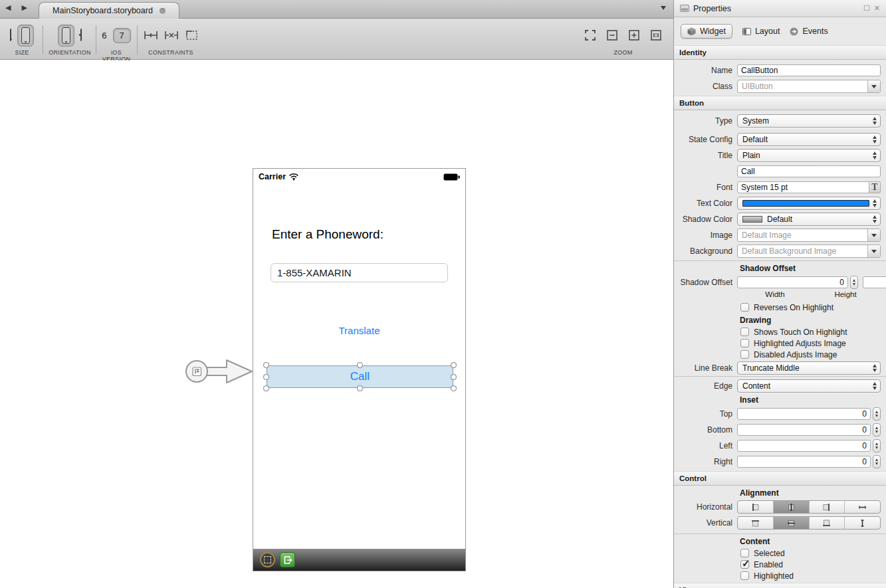 The width and height of the screenshot is (886, 588). I want to click on title-text-input, so click(809, 171).